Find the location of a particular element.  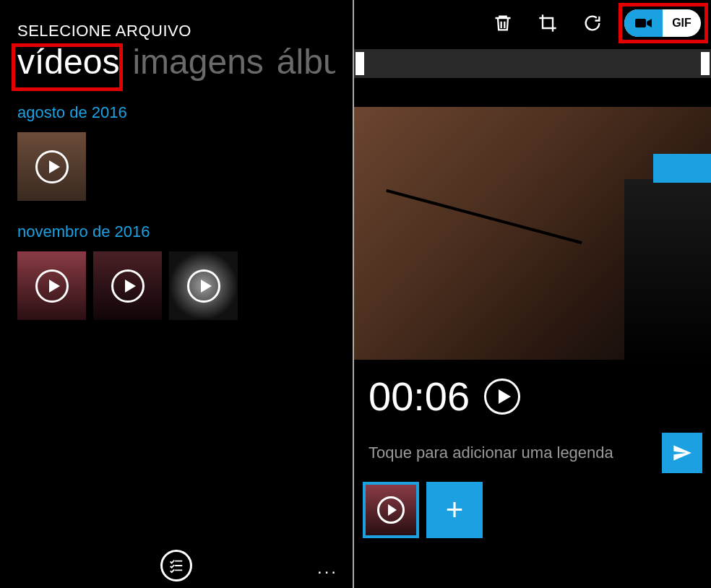

send-icon is located at coordinates (682, 453).